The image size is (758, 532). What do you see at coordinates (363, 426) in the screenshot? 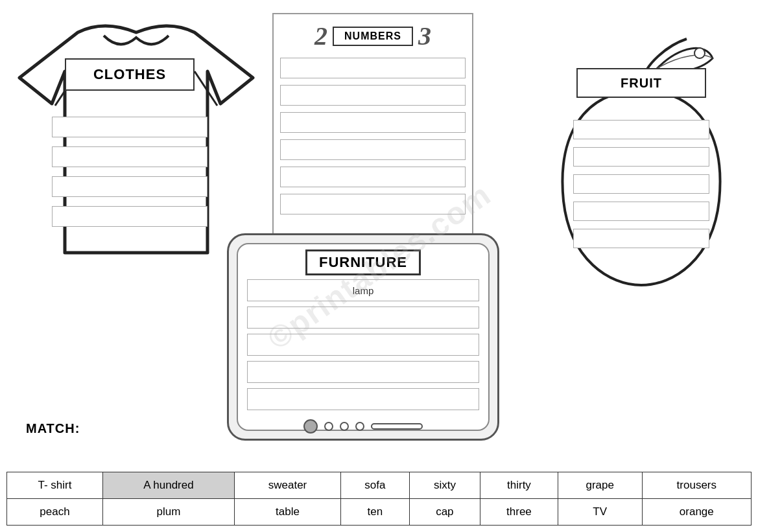
I see `furniture-controls` at bounding box center [363, 426].